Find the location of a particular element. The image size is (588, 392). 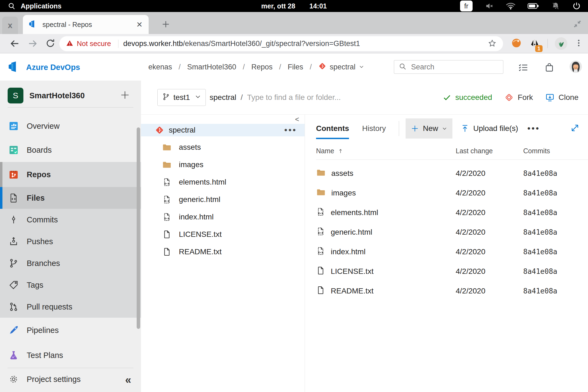

table-row-readme-txt: README.txt4/2/20208a41e08a is located at coordinates (452, 291).